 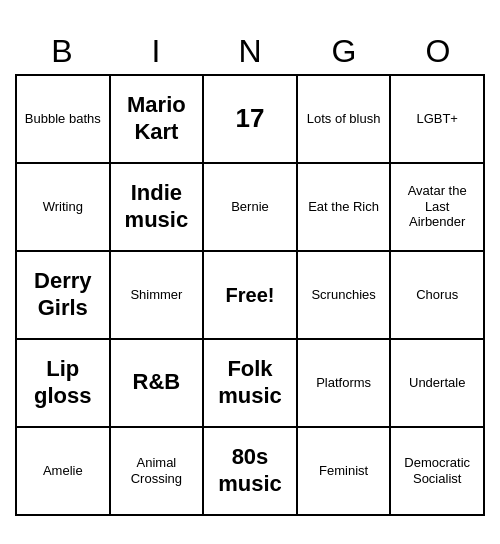 I want to click on bingo-cell-22: 80s music, so click(x=251, y=472).